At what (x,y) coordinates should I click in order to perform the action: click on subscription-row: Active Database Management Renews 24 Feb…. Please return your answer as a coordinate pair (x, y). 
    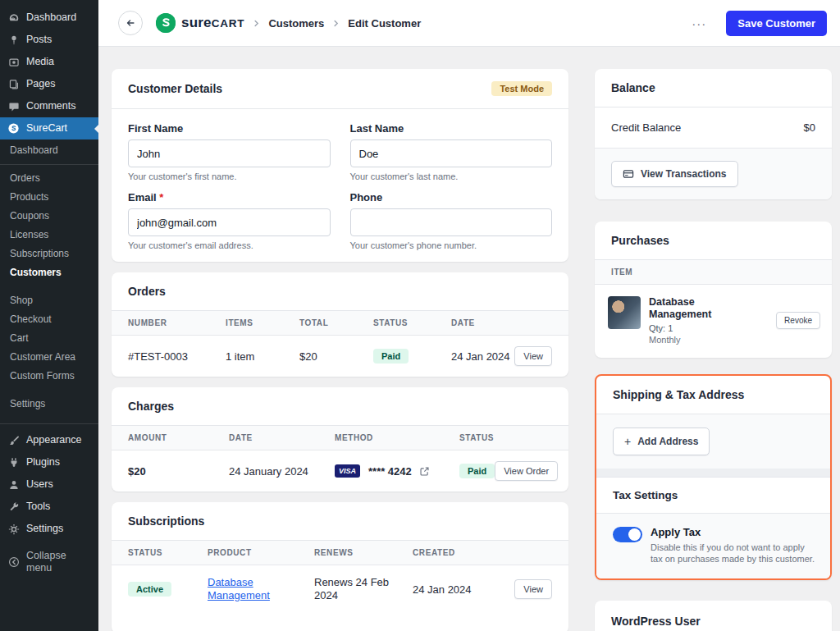
    Looking at the image, I should click on (340, 589).